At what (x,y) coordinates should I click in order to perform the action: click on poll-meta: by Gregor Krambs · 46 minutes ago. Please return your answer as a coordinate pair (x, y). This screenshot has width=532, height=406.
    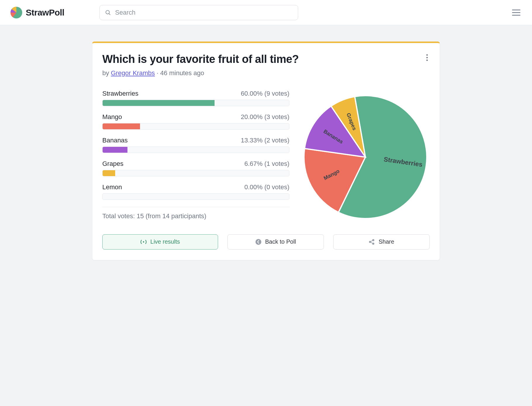
    Looking at the image, I should click on (201, 73).